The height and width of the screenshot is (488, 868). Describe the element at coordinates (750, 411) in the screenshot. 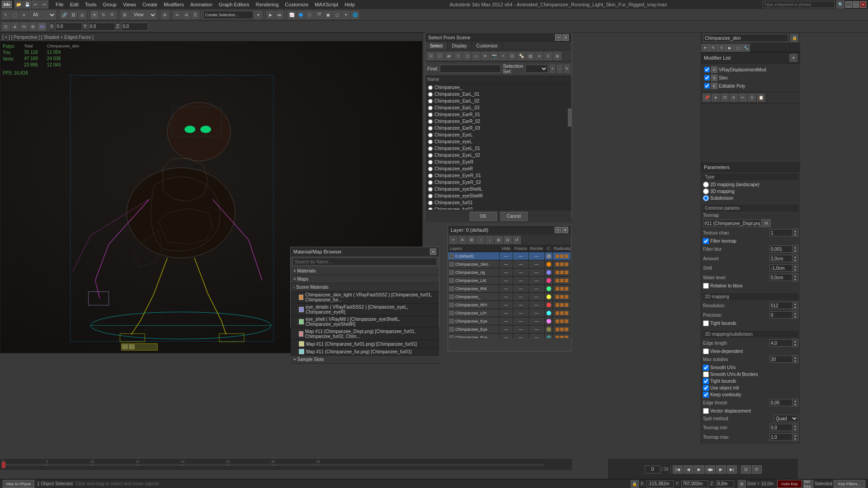

I see `vector-disp-row: Vector displacement` at that location.